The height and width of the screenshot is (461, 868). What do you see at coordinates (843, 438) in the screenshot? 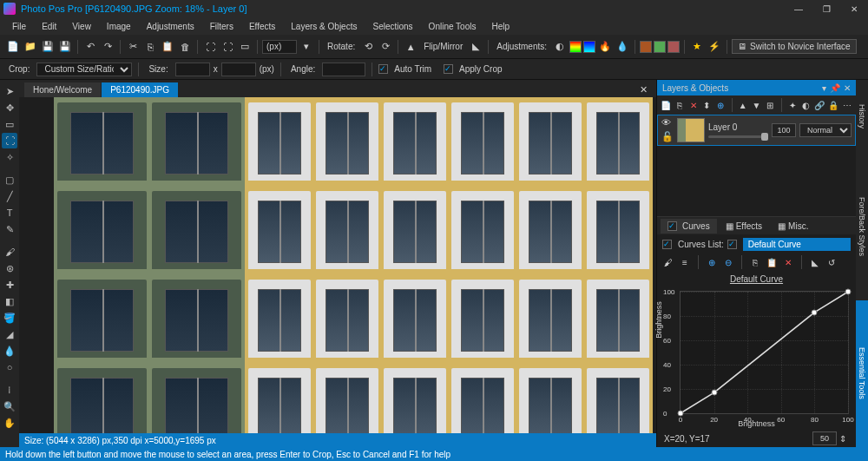
I see `curve-stepper-icon: ⇕` at bounding box center [843, 438].